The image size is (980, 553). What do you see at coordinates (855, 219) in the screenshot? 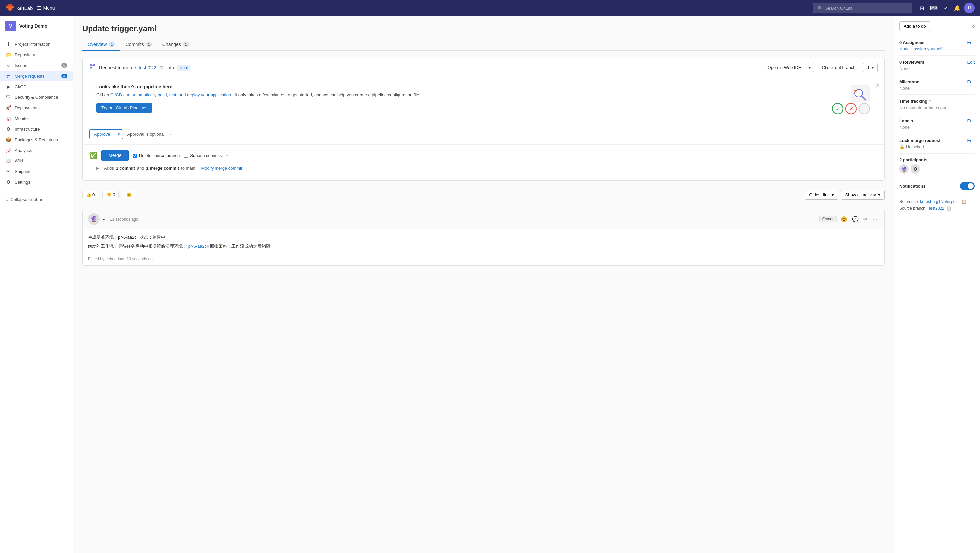
I see `comment-reply-btn: 💬` at bounding box center [855, 219].